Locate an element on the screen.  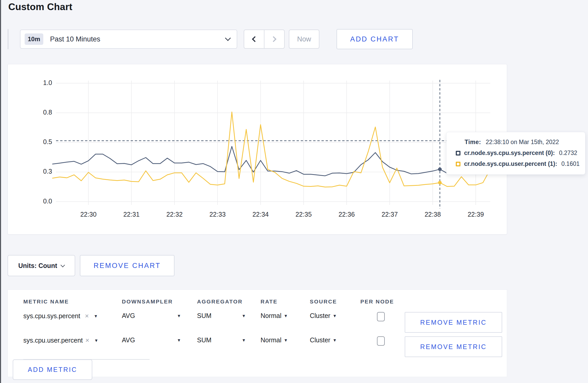
units-select: Units: Count is located at coordinates (41, 266).